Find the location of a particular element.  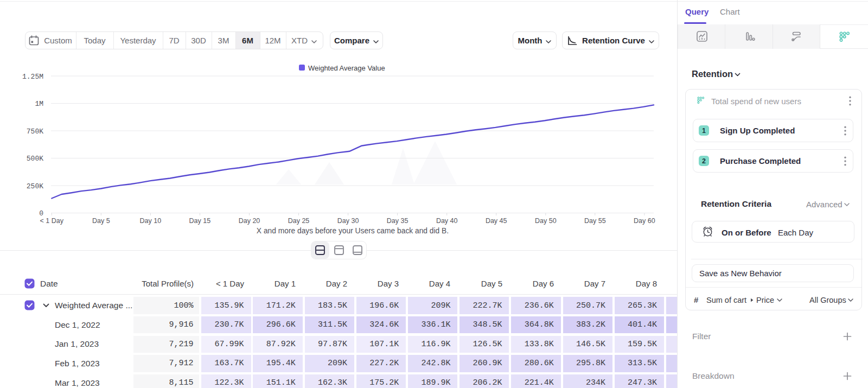

svg-text: Day 30 is located at coordinates (348, 221).